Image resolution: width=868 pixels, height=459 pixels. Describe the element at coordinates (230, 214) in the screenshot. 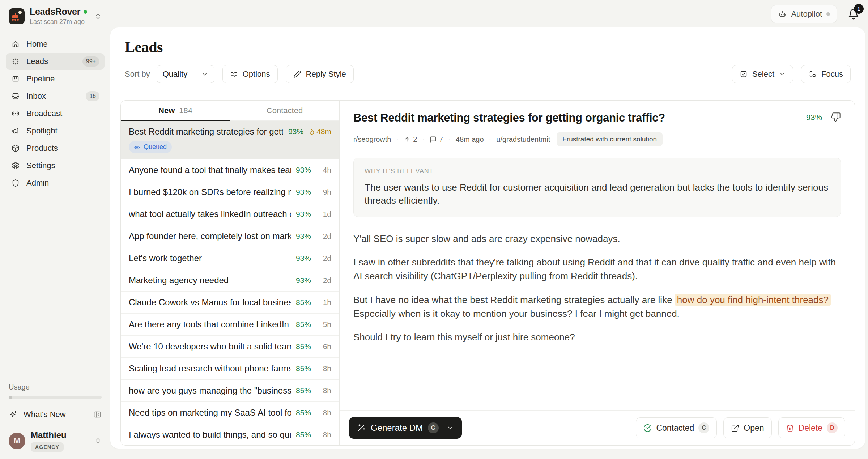

I see `list-item: what tool actually takes linkedIn outrea…` at that location.